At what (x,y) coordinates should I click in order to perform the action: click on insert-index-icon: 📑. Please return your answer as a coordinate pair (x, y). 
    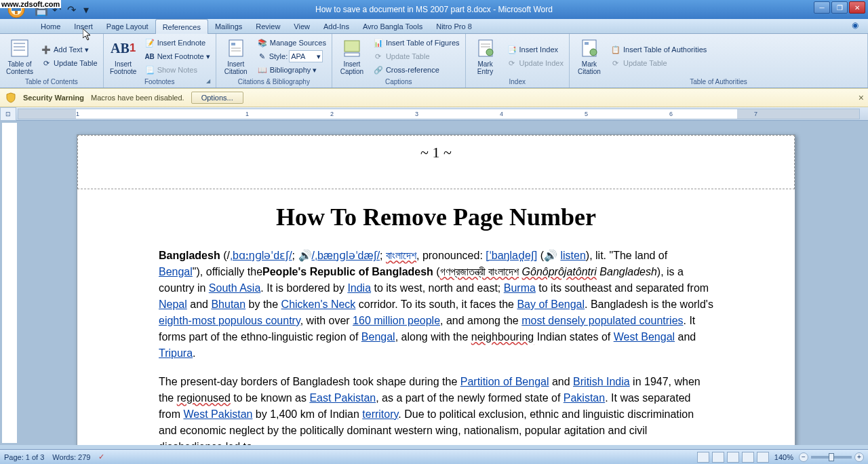
    Looking at the image, I should click on (512, 50).